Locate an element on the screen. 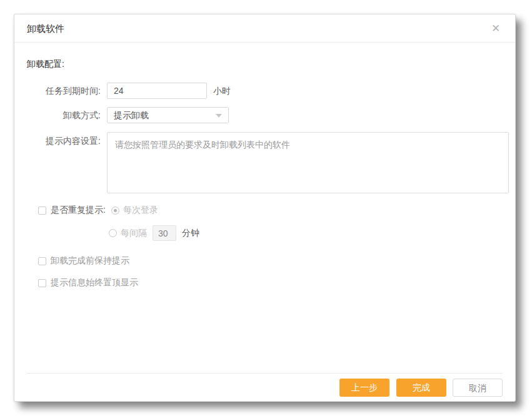 The image size is (532, 418). previous-step-button: 上一步 is located at coordinates (364, 388).